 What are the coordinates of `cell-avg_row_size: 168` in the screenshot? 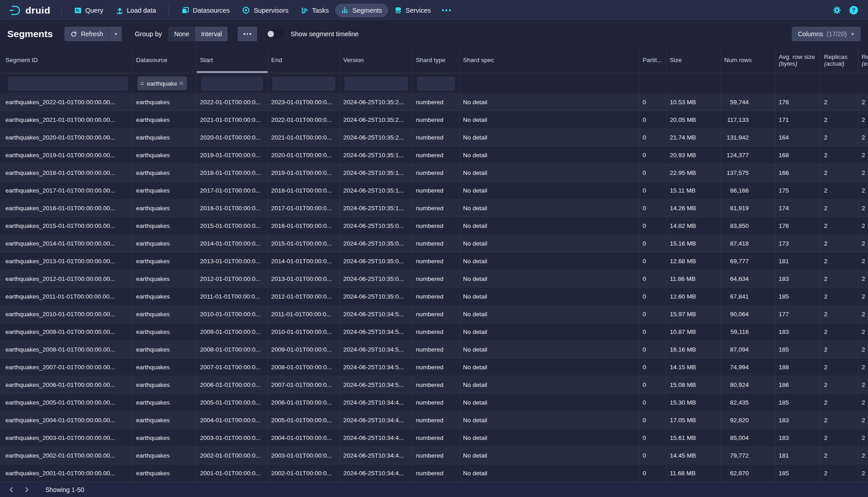 It's located at (798, 155).